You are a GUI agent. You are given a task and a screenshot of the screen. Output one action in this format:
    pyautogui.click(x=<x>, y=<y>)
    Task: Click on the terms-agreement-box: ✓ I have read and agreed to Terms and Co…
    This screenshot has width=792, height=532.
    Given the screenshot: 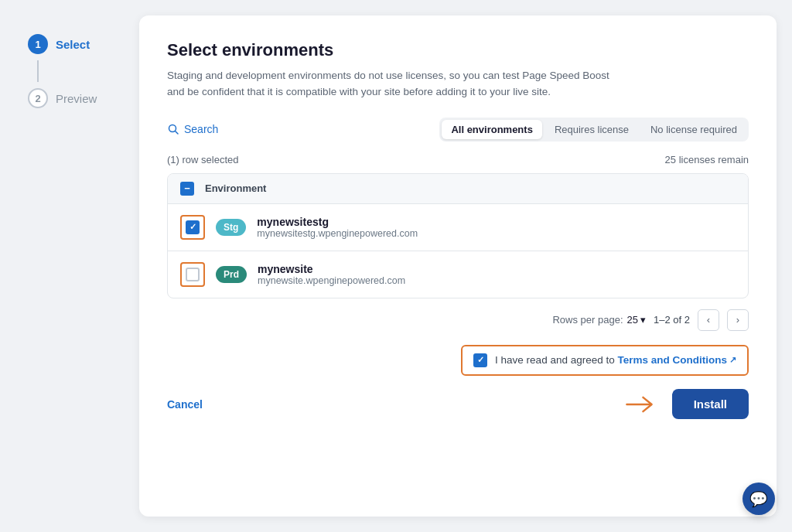 What is the action you would take?
    pyautogui.click(x=605, y=360)
    